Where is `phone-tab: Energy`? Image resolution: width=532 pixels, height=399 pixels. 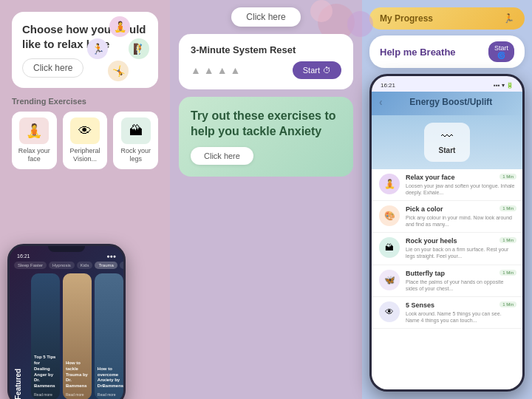 phone-tab: Energy is located at coordinates (121, 265).